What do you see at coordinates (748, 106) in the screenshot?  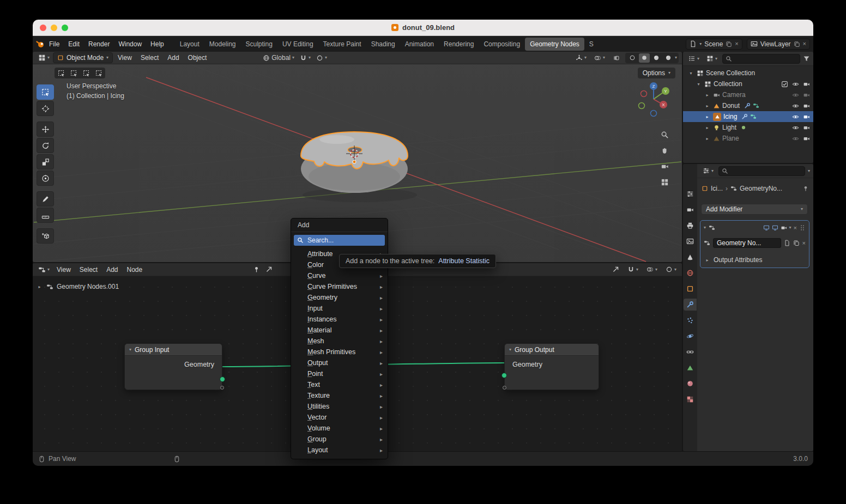 I see `outliner-row-donut: ▸ Donut` at bounding box center [748, 106].